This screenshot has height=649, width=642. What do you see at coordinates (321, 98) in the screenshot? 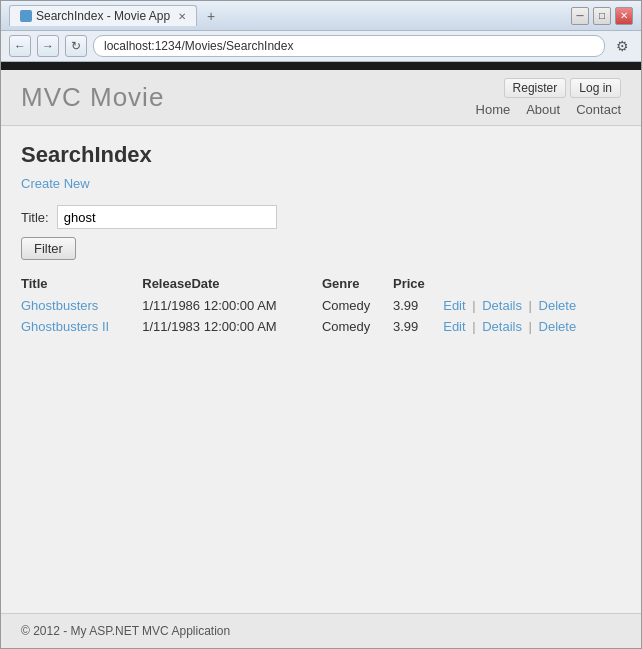
I see `app-header: MVC Movie Register Log in Home About Con…` at bounding box center [321, 98].